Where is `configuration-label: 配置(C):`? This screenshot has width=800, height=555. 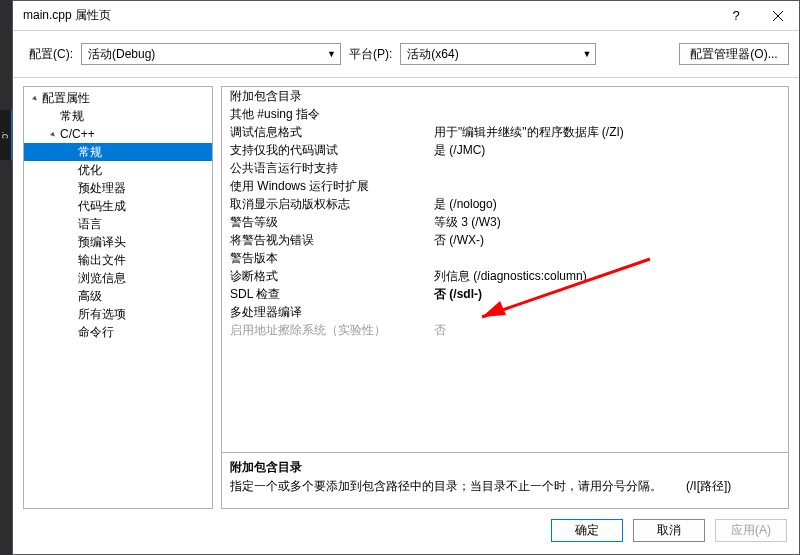
configuration-label: 配置(C): is located at coordinates (51, 54).